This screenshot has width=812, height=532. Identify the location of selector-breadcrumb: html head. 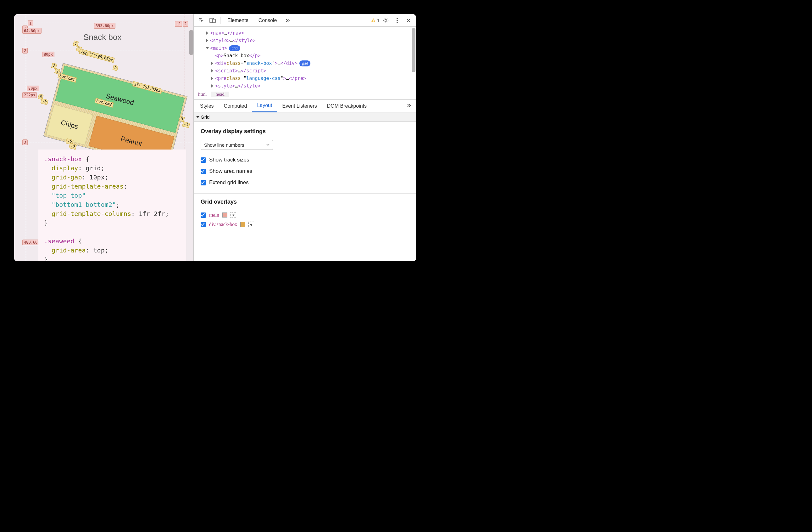
(305, 94).